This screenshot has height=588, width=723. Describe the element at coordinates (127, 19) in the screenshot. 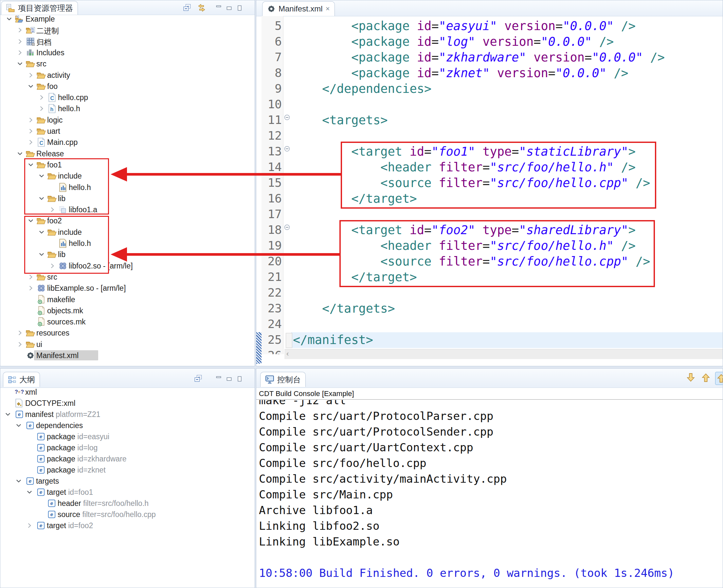

I see `tree-item-example: FCExample` at that location.